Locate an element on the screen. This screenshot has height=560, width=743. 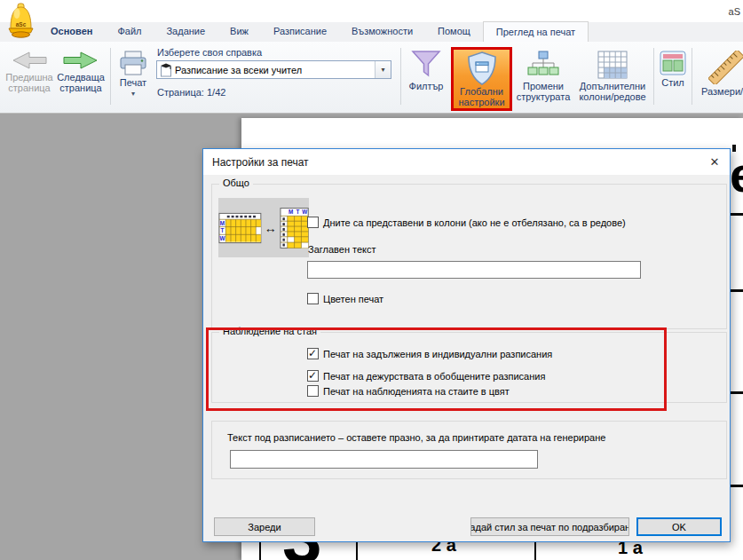
print-button: Печат ▾ is located at coordinates (133, 73).